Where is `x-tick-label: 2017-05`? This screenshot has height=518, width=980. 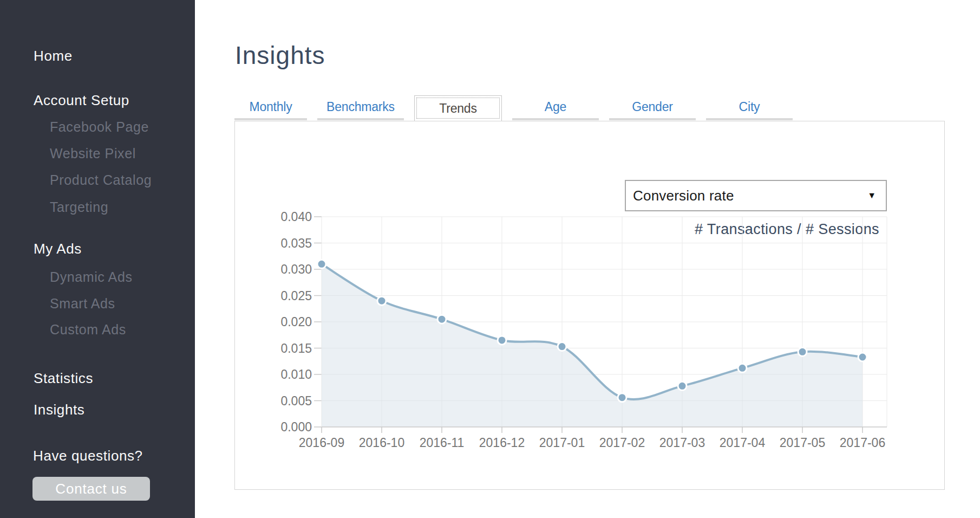 x-tick-label: 2017-05 is located at coordinates (802, 443).